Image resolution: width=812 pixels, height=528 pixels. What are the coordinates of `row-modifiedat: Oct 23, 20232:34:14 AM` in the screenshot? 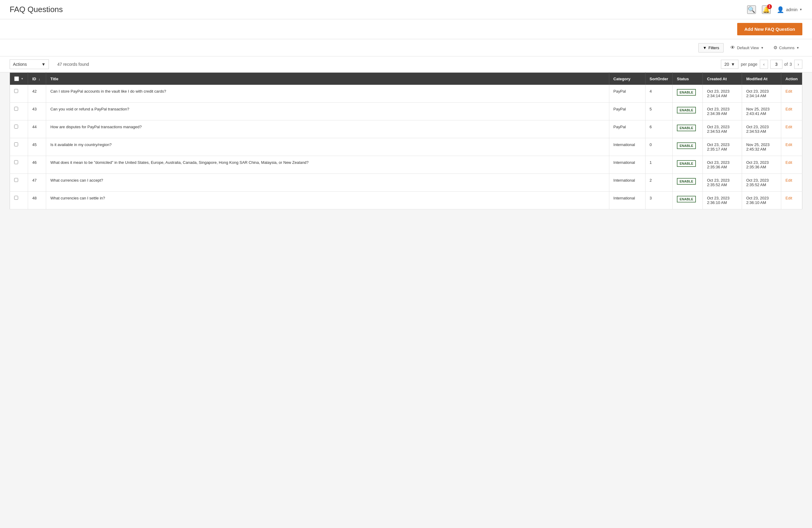 It's located at (762, 94).